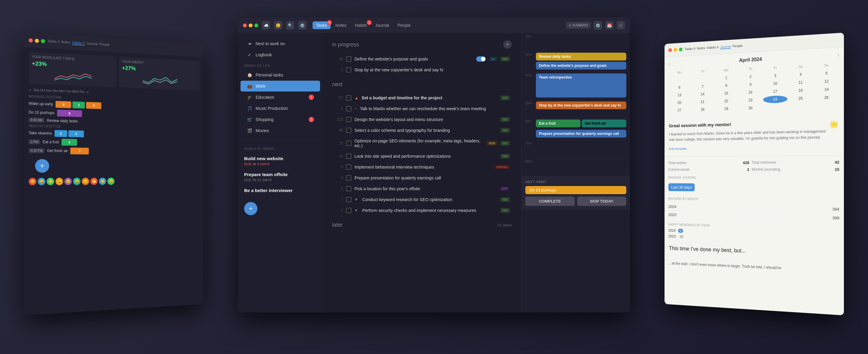  What do you see at coordinates (801, 91) in the screenshot?
I see `cal-date: 18` at bounding box center [801, 91].